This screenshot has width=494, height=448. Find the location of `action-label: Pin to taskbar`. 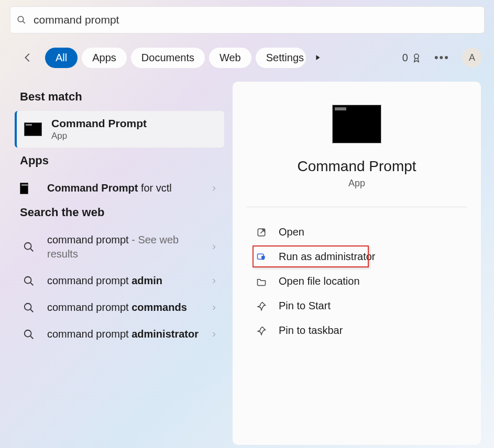

action-label: Pin to taskbar is located at coordinates (311, 331).